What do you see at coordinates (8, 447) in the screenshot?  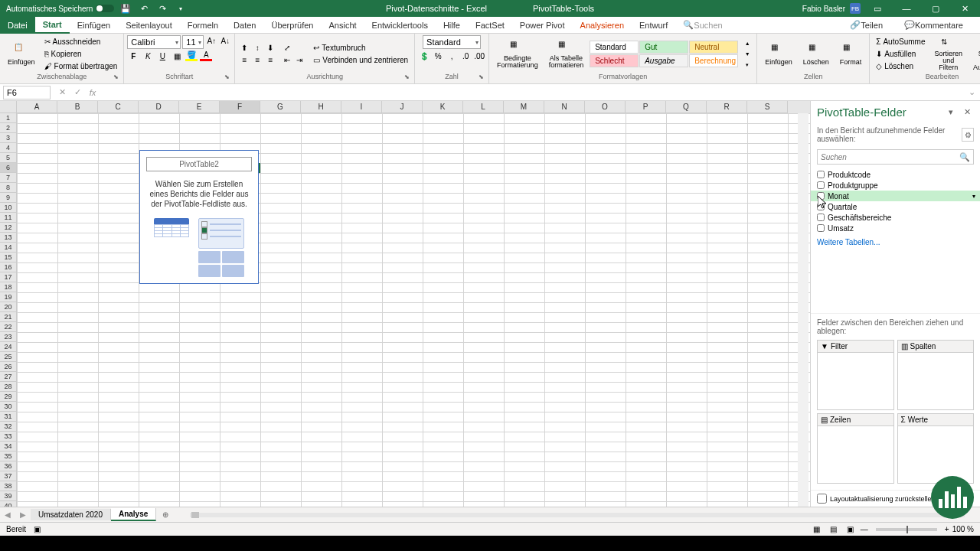 I see `row-header-34: 34` at bounding box center [8, 447].